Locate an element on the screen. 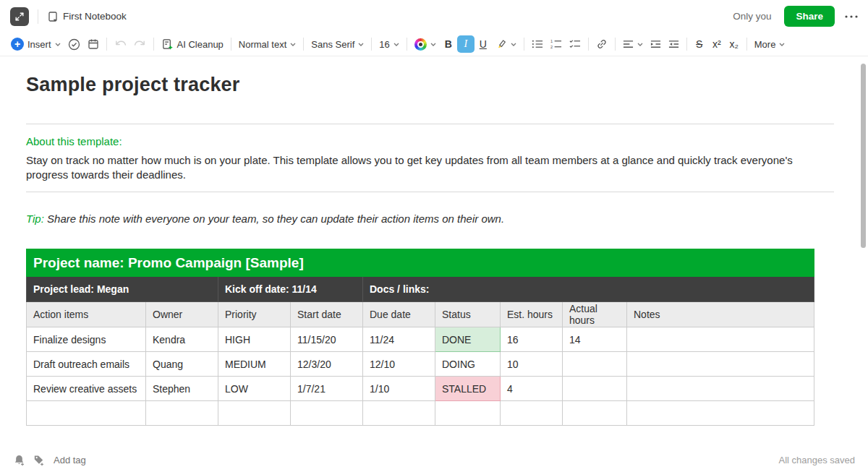 The image size is (868, 472). checklist-button is located at coordinates (575, 44).